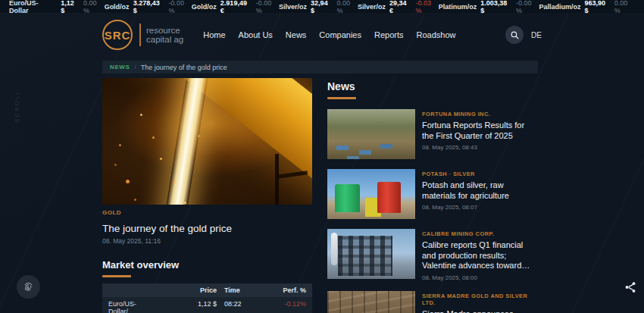  Describe the element at coordinates (400, 8) in the screenshot. I see `ticker-price-value: 29,34 €` at that location.